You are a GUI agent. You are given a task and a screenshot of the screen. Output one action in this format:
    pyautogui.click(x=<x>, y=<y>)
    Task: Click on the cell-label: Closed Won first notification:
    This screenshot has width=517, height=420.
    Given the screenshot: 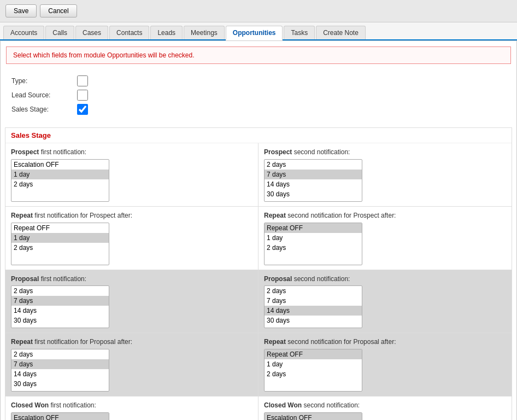 What is the action you would take?
    pyautogui.click(x=132, y=406)
    